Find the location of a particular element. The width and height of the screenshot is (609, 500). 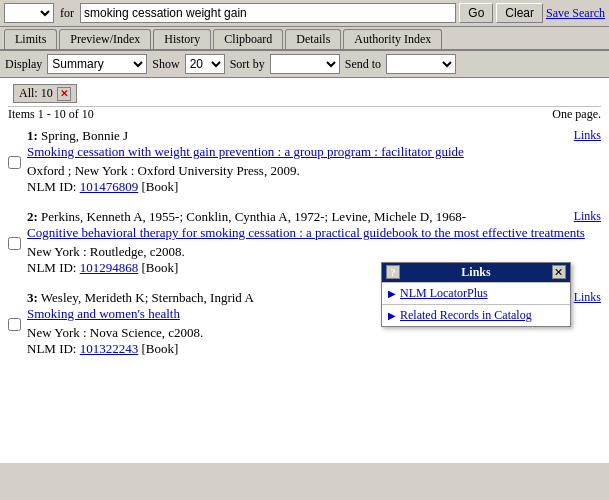

links-label-3: Links is located at coordinates (588, 298).